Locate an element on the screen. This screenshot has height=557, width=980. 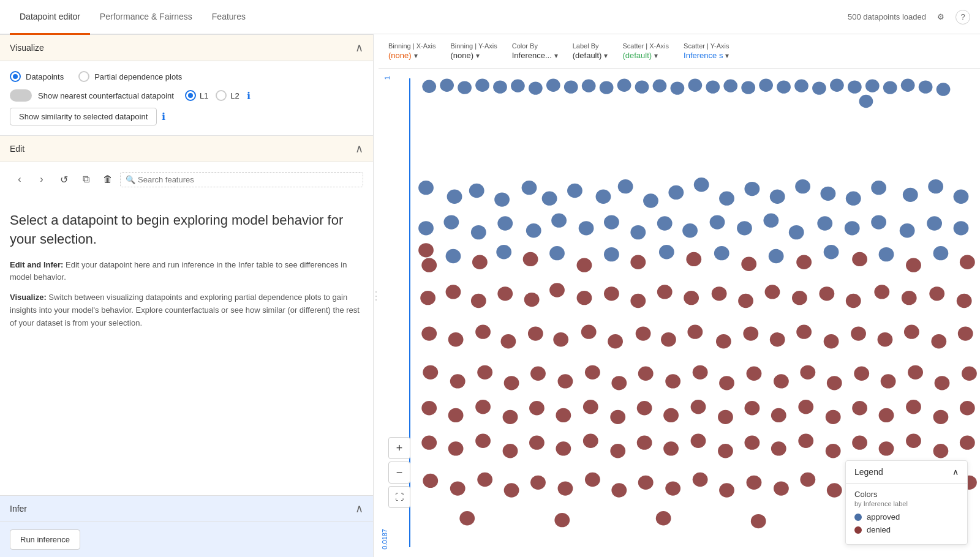
info-text-area: Select a datapoint to begin exploring mo… is located at coordinates (186, 274).